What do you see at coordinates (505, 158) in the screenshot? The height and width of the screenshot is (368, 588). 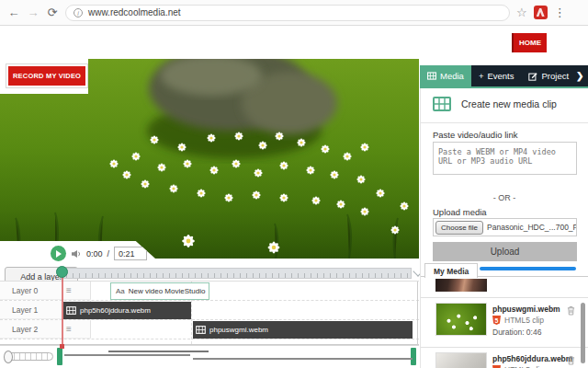 I see `paste-link-input` at bounding box center [505, 158].